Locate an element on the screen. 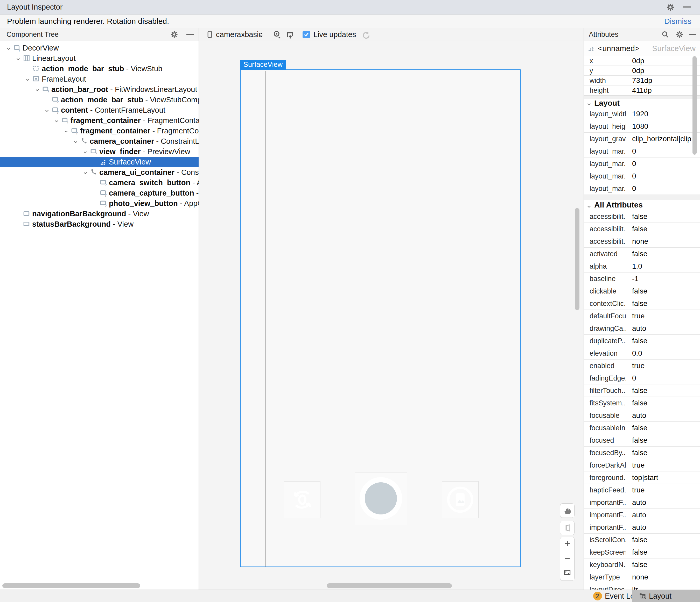  tree-row-camera_switch_button: ?camera_switch_button - A is located at coordinates (99, 183).